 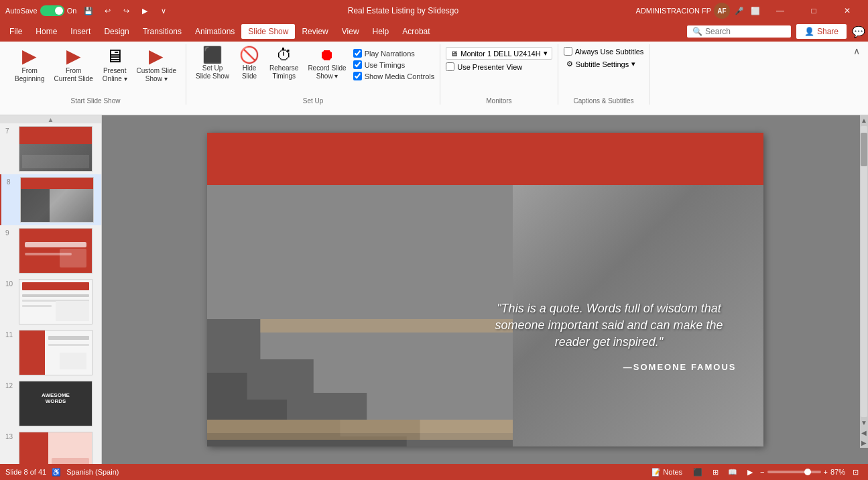 I want to click on reading-view-button: 📖, so click(x=733, y=472).